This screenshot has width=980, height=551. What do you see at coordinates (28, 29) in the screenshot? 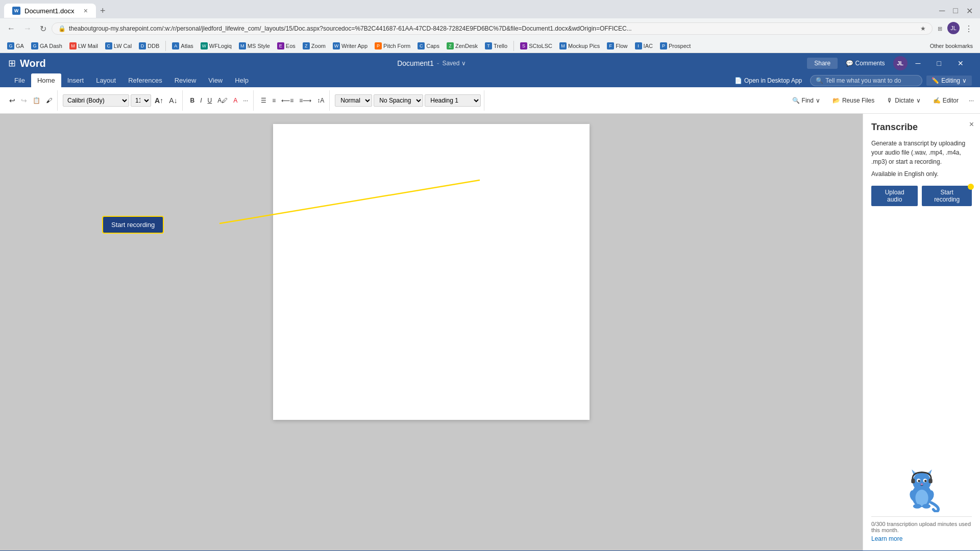
I see `forward-btn: →` at bounding box center [28, 29].